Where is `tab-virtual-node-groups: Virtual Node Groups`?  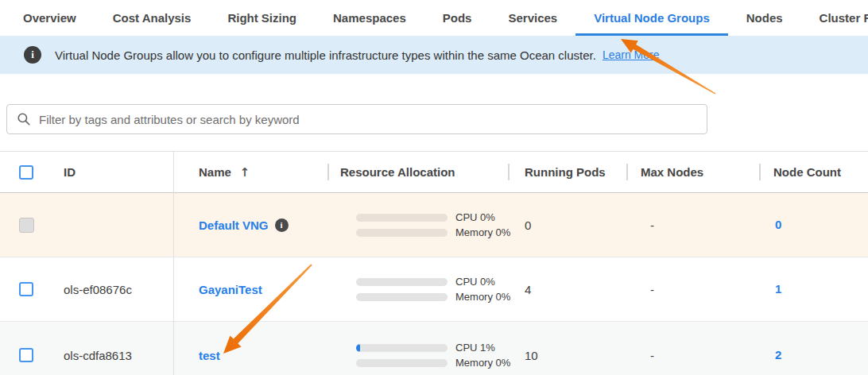
tab-virtual-node-groups: Virtual Node Groups is located at coordinates (652, 17).